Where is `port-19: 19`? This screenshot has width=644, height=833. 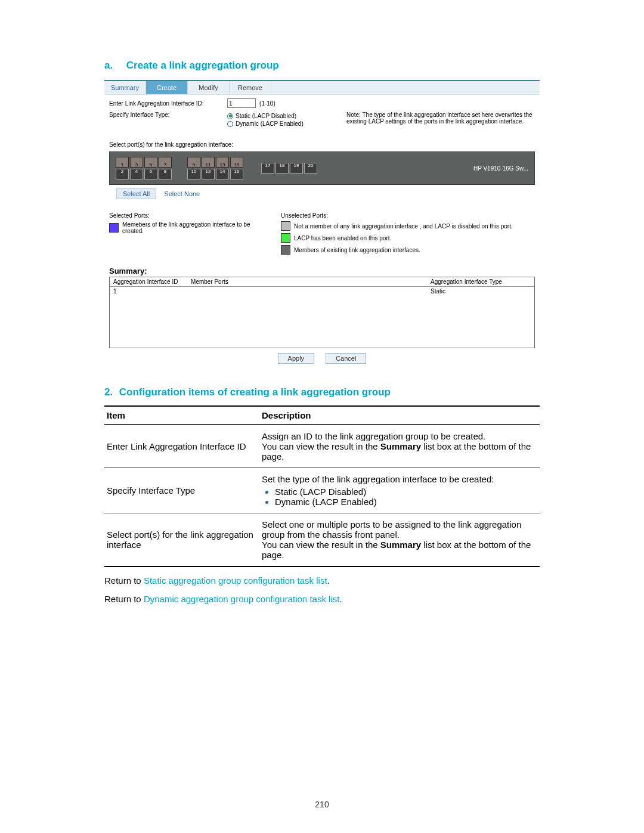
port-19: 19 is located at coordinates (296, 168).